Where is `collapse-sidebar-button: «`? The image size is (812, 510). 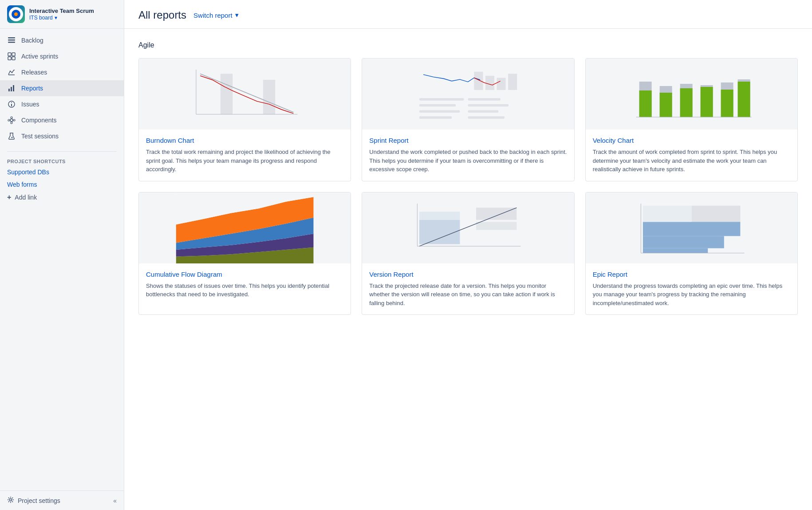
collapse-sidebar-button: « is located at coordinates (115, 501).